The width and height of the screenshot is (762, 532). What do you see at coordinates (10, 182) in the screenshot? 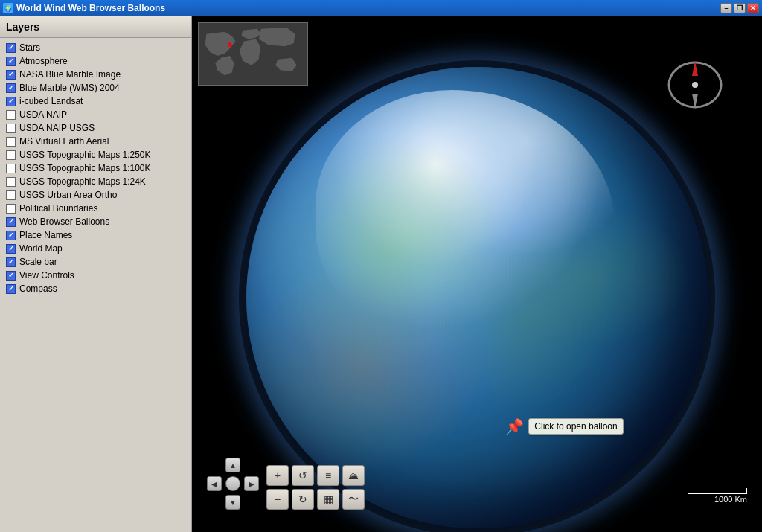
I see `layer-checkbox-usgs-topo-24k` at bounding box center [10, 182].